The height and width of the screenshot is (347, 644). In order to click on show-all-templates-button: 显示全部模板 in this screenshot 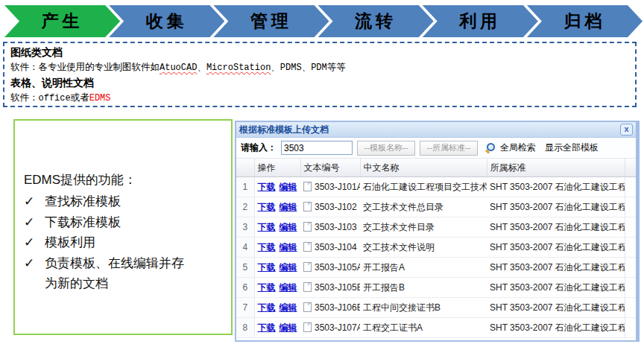, I will do `click(572, 147)`.